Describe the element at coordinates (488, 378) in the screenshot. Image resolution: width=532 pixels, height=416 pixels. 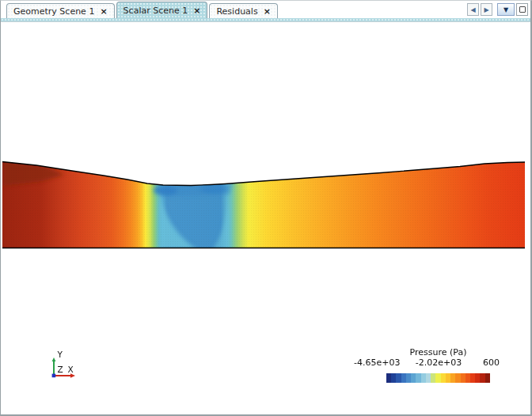
I see `colorbar-band` at that location.